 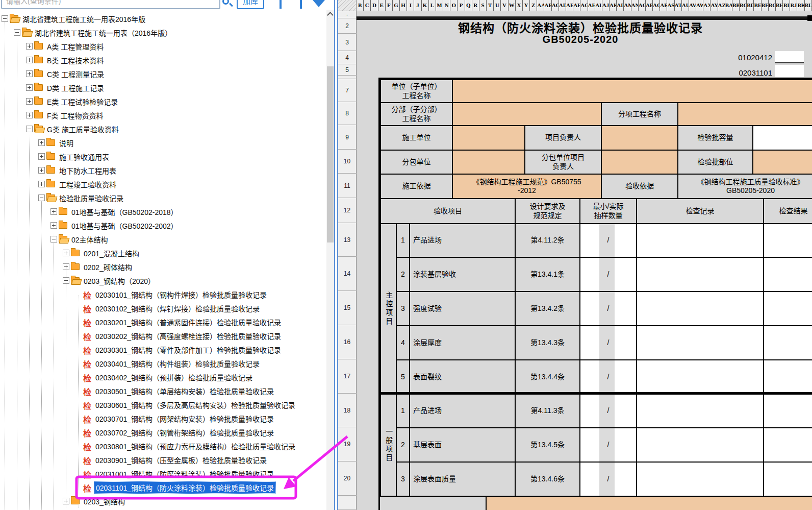 What do you see at coordinates (163, 74) in the screenshot?
I see `tree-item: C类 工程测量记录` at bounding box center [163, 74].